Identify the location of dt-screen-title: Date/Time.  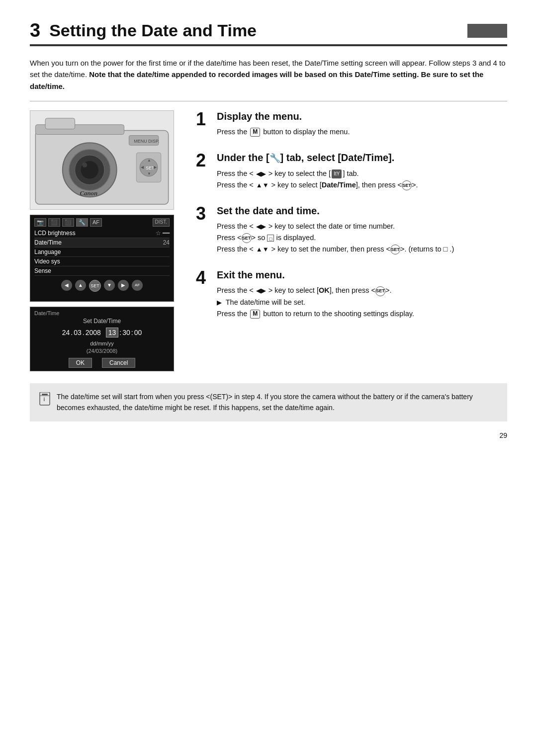
(102, 313).